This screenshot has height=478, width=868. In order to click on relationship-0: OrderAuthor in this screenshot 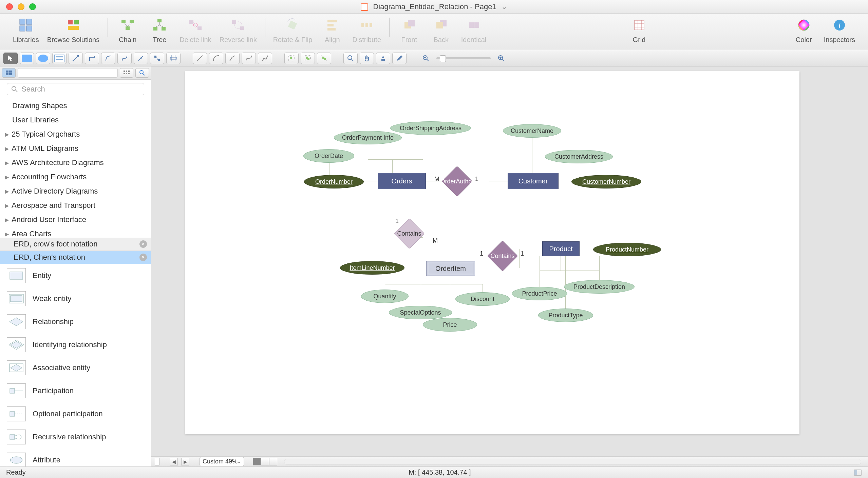, I will do `click(457, 181)`.